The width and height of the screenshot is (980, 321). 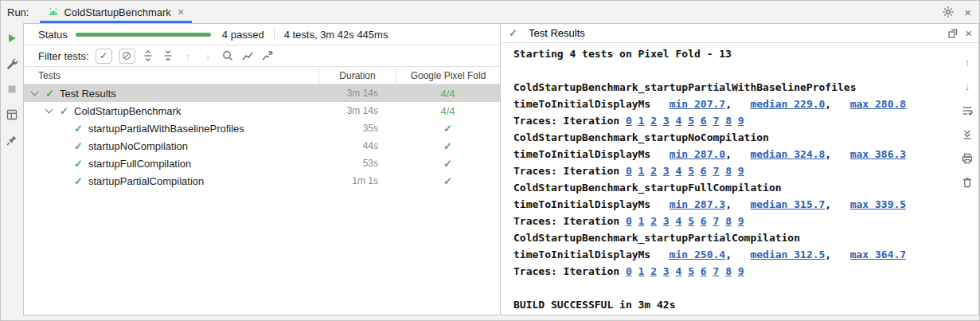 I want to click on console-link: min 287.3, so click(x=697, y=204).